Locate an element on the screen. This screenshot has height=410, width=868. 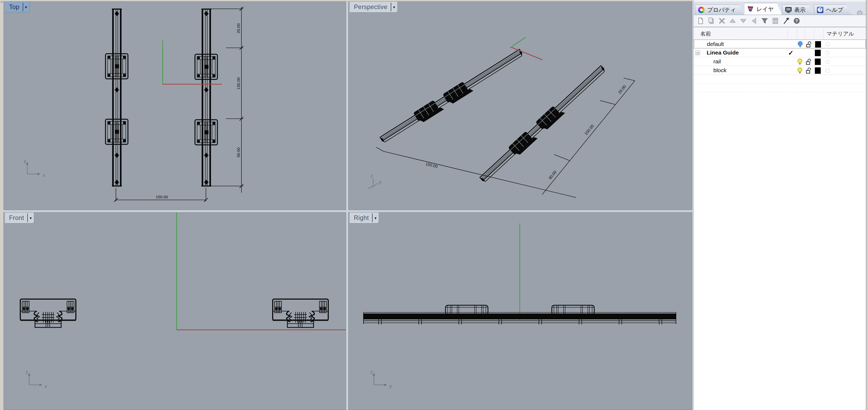
dimension-vertical-chain: 20.00 150.00 50.00 is located at coordinates (227, 100).